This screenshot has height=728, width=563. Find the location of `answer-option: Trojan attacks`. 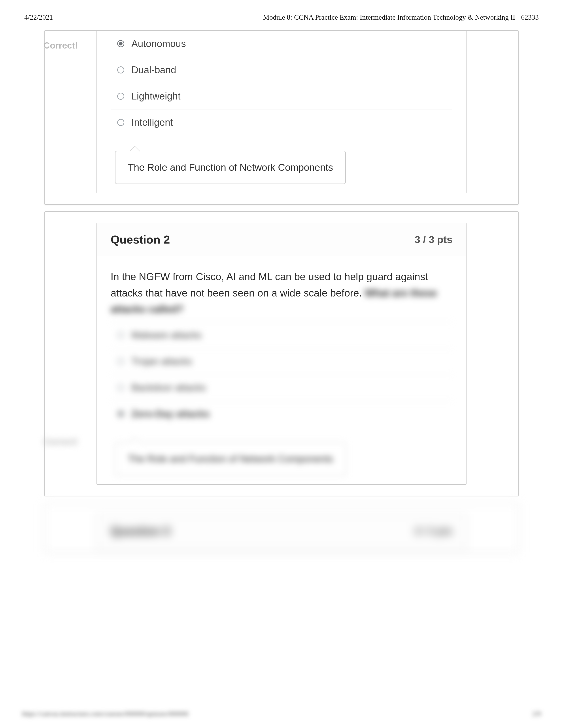

answer-option: Trojan attacks is located at coordinates (282, 361).